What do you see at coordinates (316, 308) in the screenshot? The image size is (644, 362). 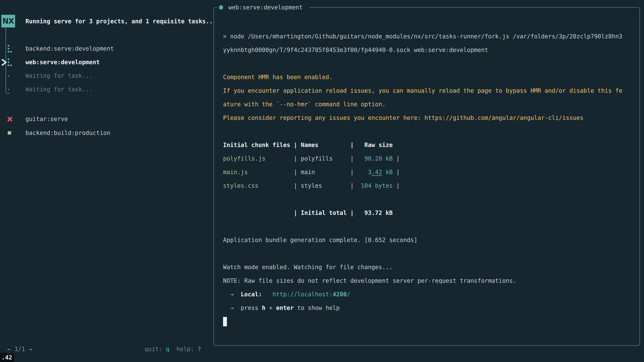 I see `text-segment: to show help` at bounding box center [316, 308].